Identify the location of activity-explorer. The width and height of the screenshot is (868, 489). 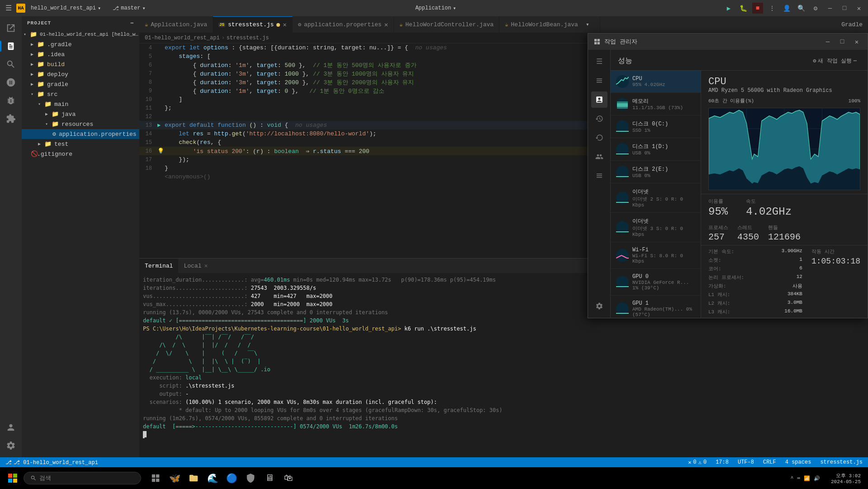
(11, 28).